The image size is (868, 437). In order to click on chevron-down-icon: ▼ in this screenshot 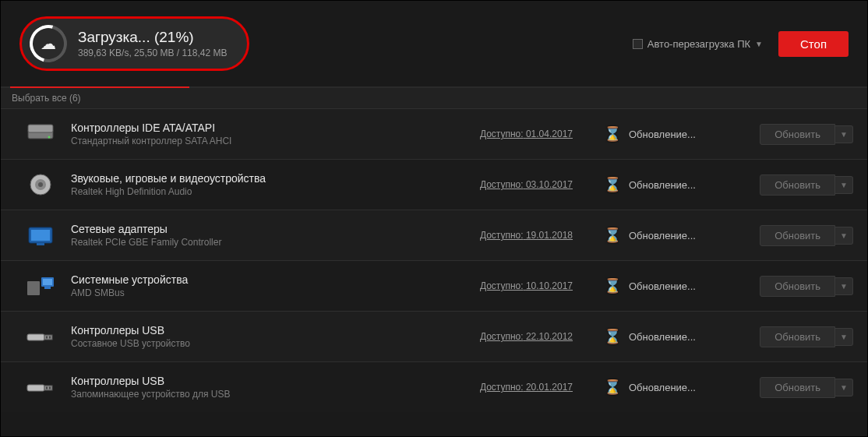, I will do `click(759, 44)`.